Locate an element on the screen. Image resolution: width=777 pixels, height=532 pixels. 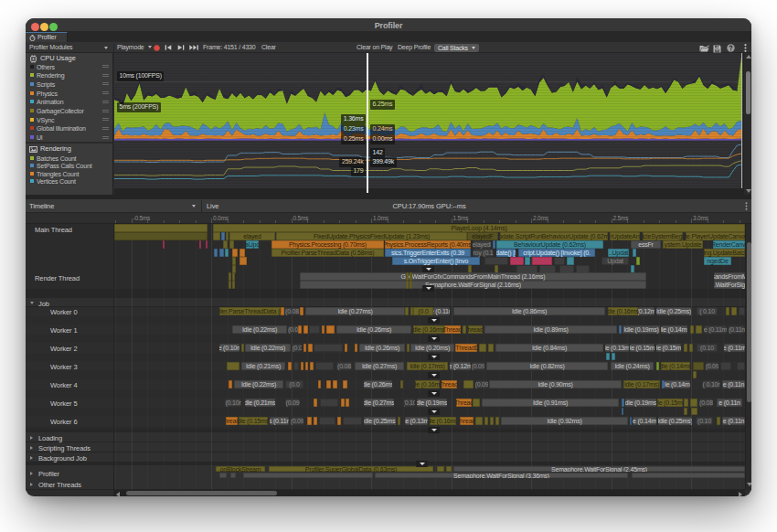
timeline-bar: onBlockStream is located at coordinates (240, 469).